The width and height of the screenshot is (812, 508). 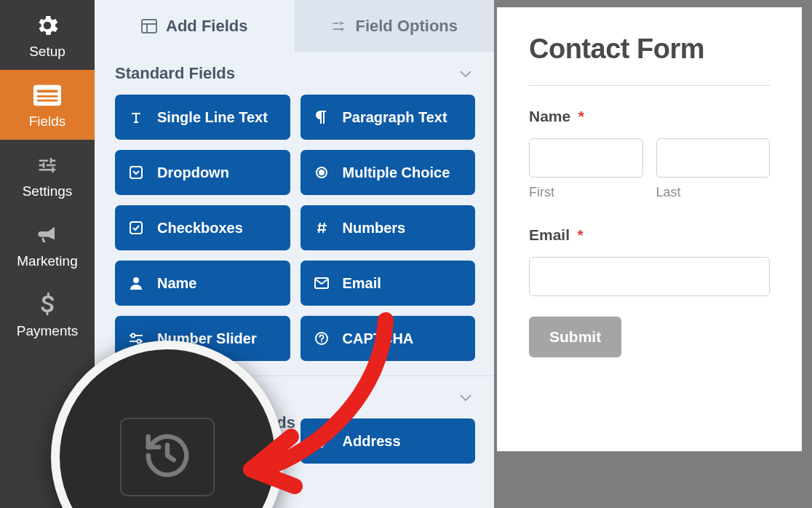 What do you see at coordinates (47, 52) in the screenshot?
I see `sidebar-item-label: Setup` at bounding box center [47, 52].